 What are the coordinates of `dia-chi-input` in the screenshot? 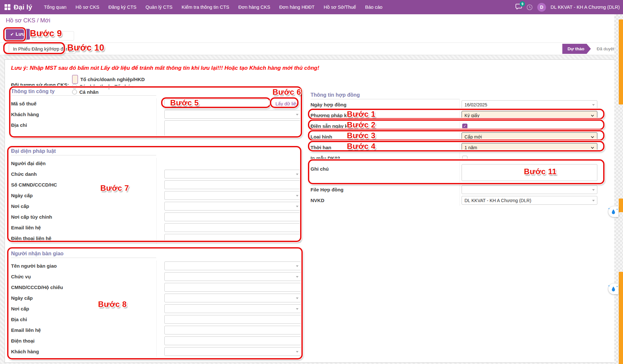 It's located at (233, 319).